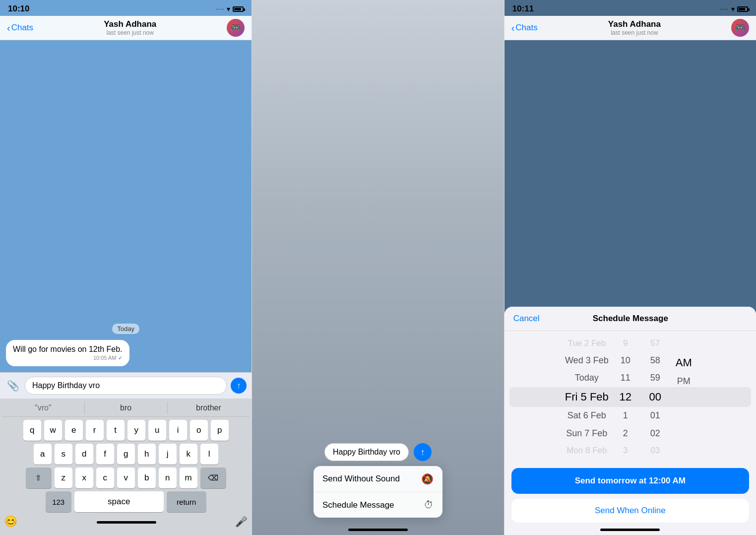 The width and height of the screenshot is (756, 535). Describe the element at coordinates (626, 434) in the screenshot. I see `picker-hour-5: 2` at that location.